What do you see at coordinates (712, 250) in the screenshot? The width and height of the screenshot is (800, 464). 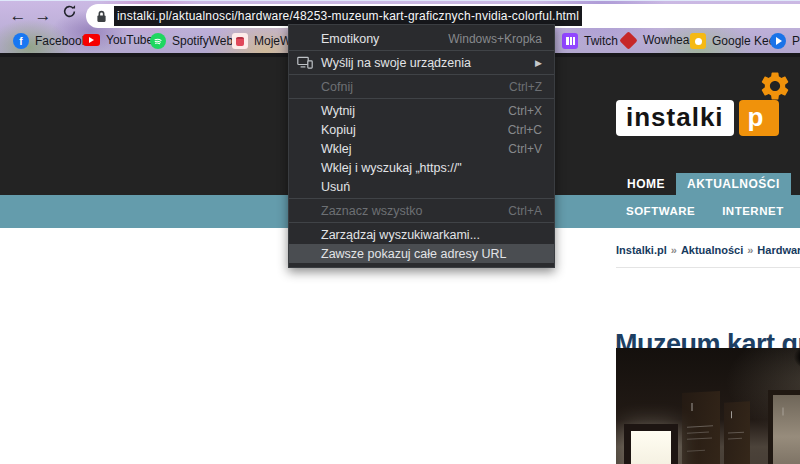 I see `breadcrumb-aktualnosci: Aktualności` at bounding box center [712, 250].